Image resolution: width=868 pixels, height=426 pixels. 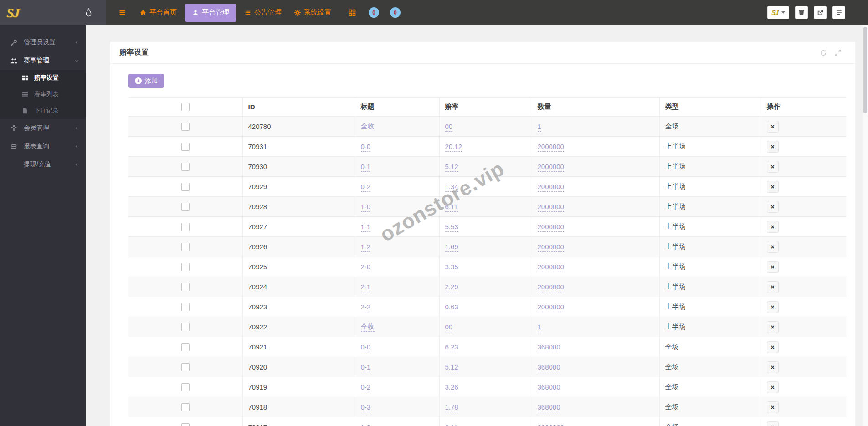 I want to click on sidebar-item-1: 管理员设置, so click(x=43, y=42).